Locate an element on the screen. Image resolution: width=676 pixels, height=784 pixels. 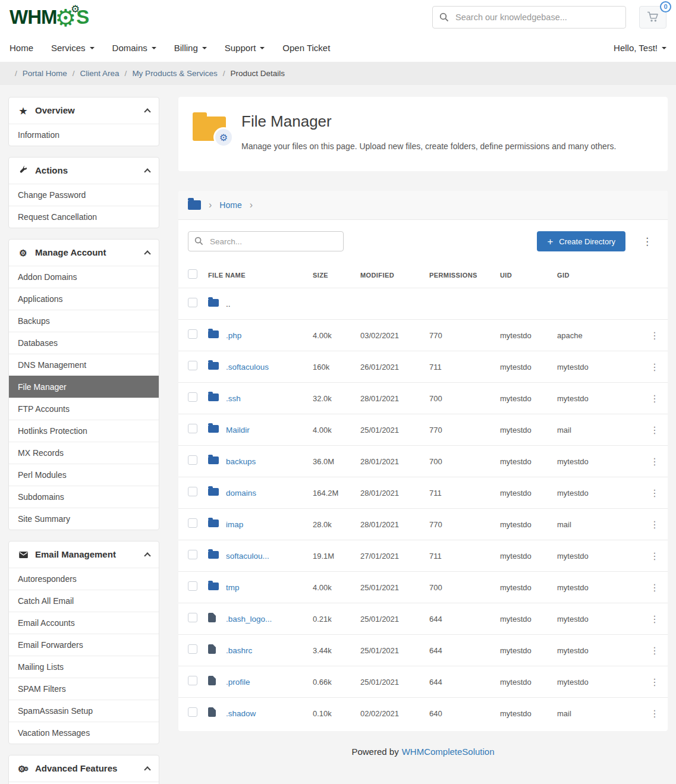
column-header-size: SIZE is located at coordinates (337, 275).